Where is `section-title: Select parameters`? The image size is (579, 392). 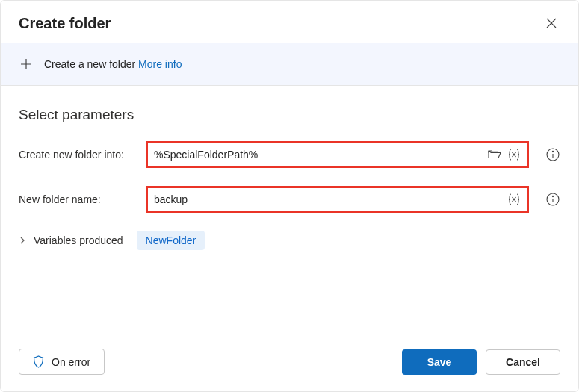
section-title: Select parameters is located at coordinates (290, 115).